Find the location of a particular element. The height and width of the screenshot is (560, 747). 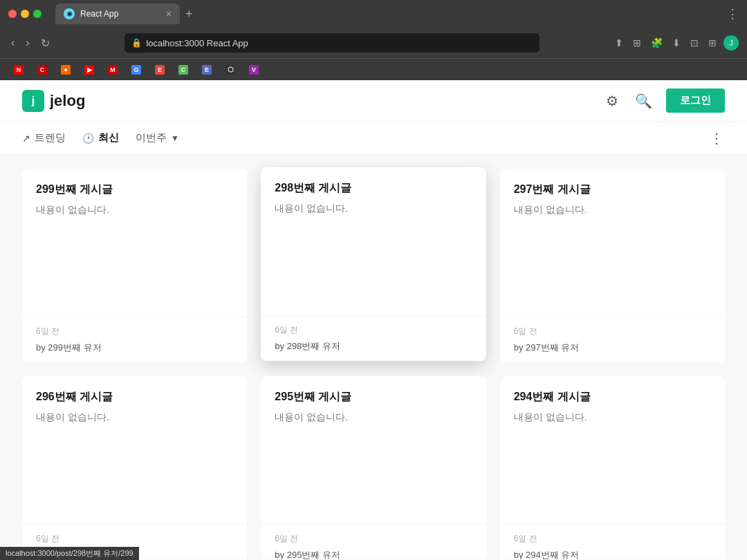

tab-trending-label: 트렌딩 is located at coordinates (50, 138).